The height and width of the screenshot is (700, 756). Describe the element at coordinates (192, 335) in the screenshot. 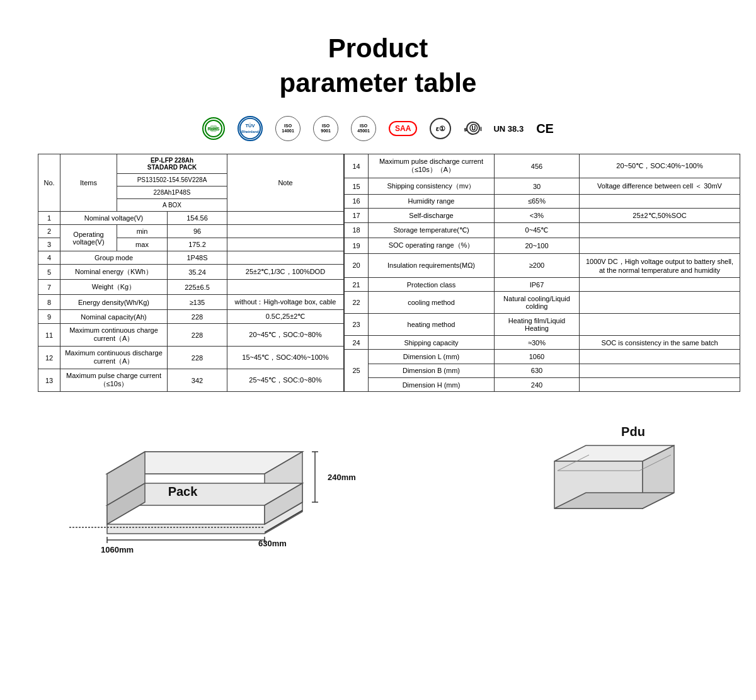

I see `table-row: 11 Maximum continuous charge current（A） …` at that location.